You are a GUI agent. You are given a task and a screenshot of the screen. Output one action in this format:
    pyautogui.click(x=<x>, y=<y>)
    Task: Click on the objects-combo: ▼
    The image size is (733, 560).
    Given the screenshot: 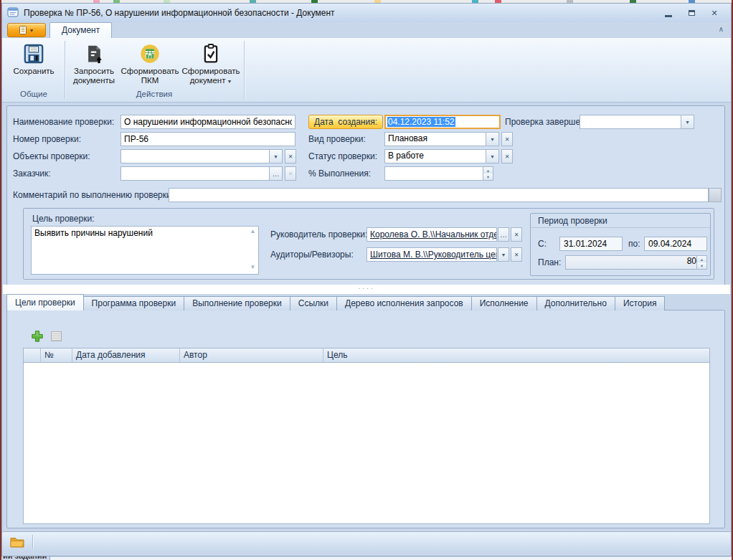 What is the action you would take?
    pyautogui.click(x=202, y=156)
    